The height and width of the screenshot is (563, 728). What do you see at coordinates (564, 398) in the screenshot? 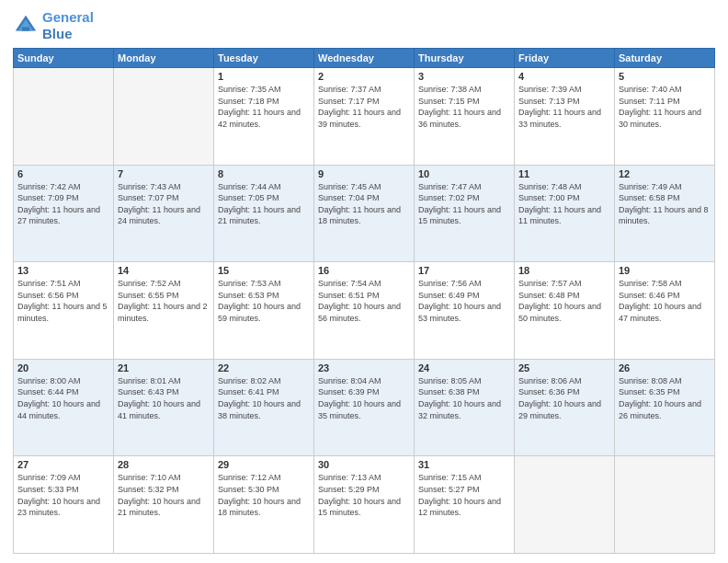
I see `day-info: Sunrise: 8:06 AMSunset: 6:36 PMDaylight:…` at bounding box center [564, 398].